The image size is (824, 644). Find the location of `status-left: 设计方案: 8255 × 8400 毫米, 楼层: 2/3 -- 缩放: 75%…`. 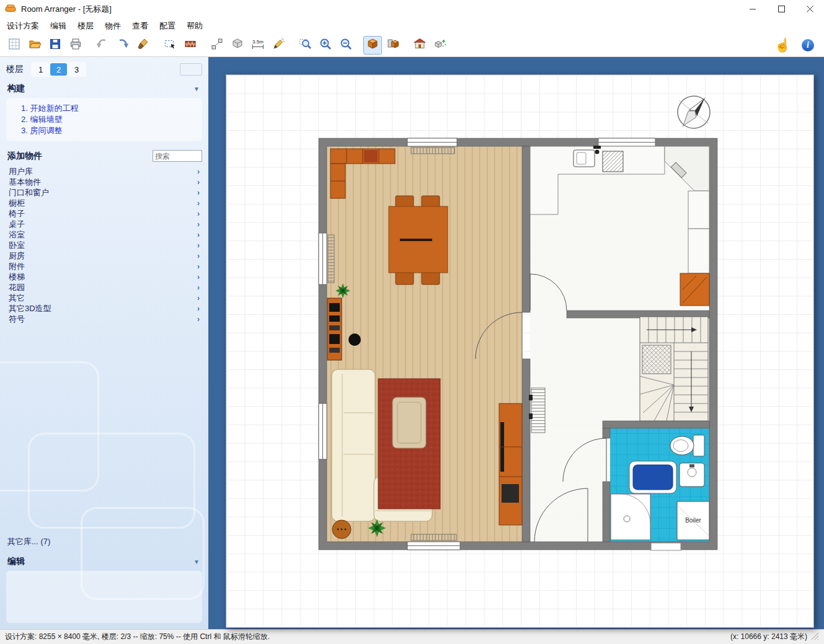

status-left: 设计方案: 8255 × 8400 毫米, 楼层: 2/3 -- 缩放: 75%… is located at coordinates (138, 637).